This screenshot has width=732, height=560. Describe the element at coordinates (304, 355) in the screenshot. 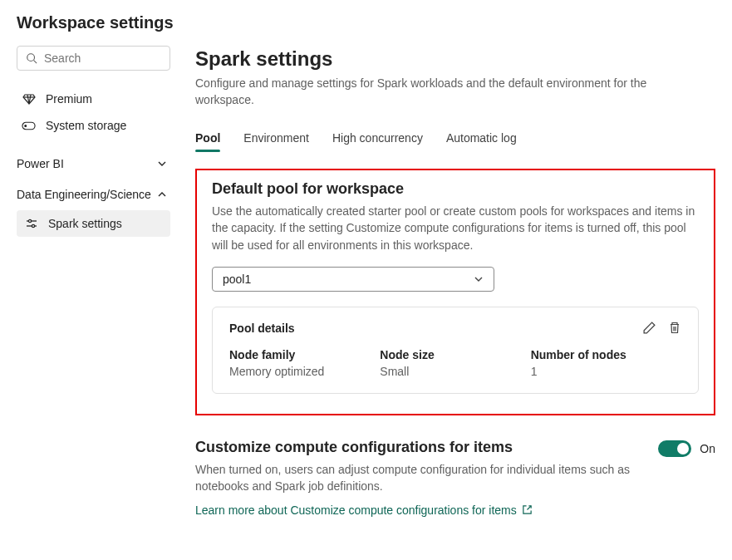

I see `node-family-label: Node family` at that location.